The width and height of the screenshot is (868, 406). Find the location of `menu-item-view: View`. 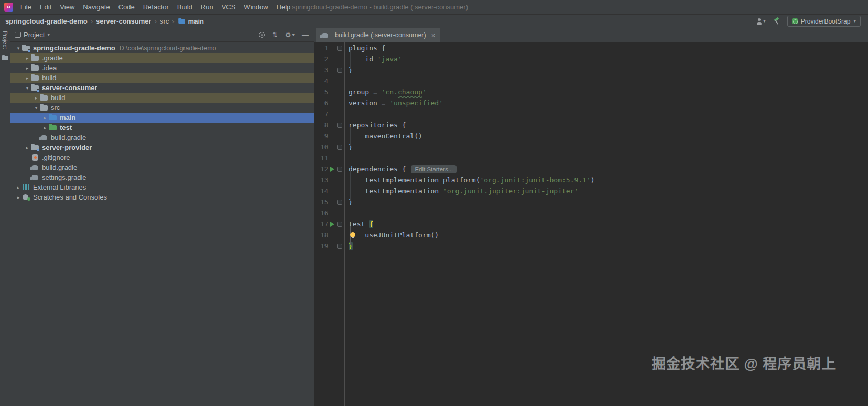

menu-item-view: View is located at coordinates (67, 7).